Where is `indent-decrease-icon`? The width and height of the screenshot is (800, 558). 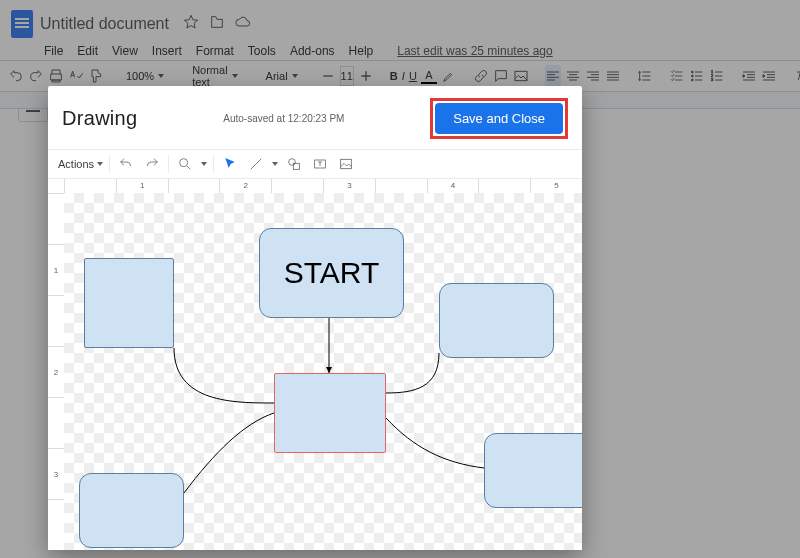 indent-decrease-icon is located at coordinates (749, 76).